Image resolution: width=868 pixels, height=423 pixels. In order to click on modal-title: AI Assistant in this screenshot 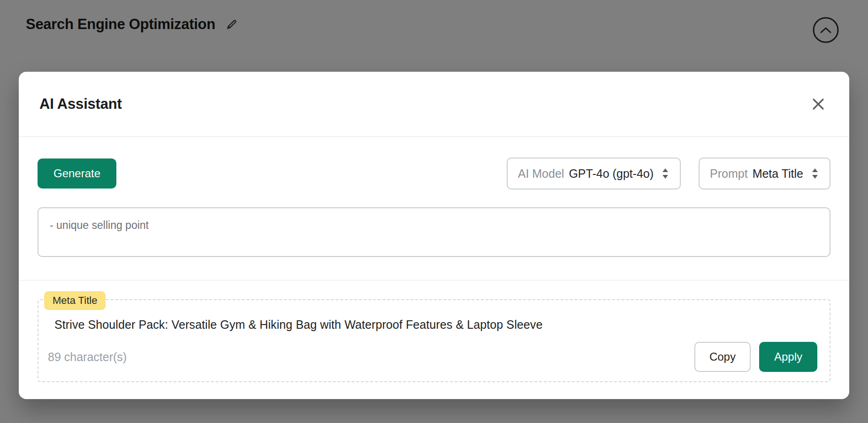, I will do `click(81, 104)`.